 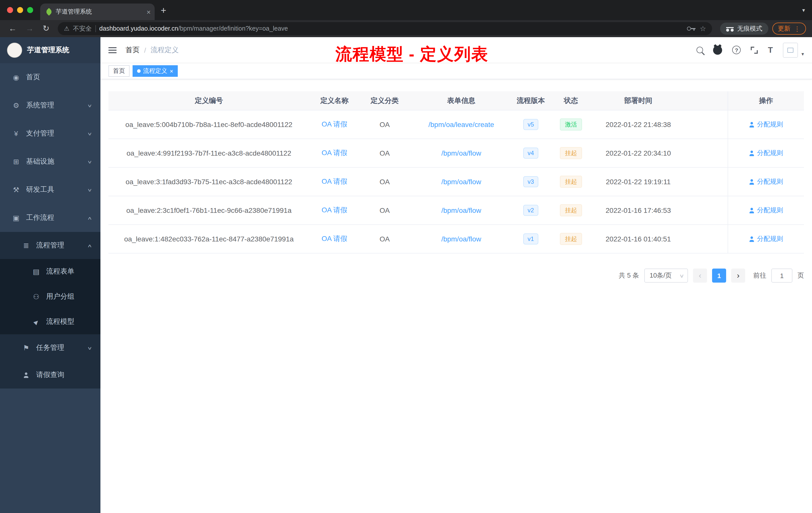 I want to click on cell-action: 分配规则, so click(x=766, y=182).